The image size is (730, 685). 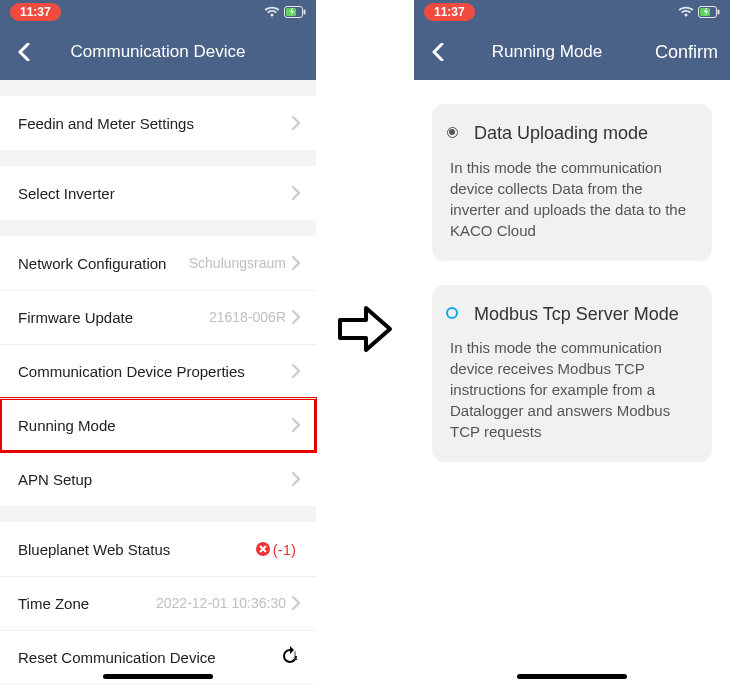 What do you see at coordinates (94, 550) in the screenshot?
I see `row-label: Blueplanet Web Status` at bounding box center [94, 550].